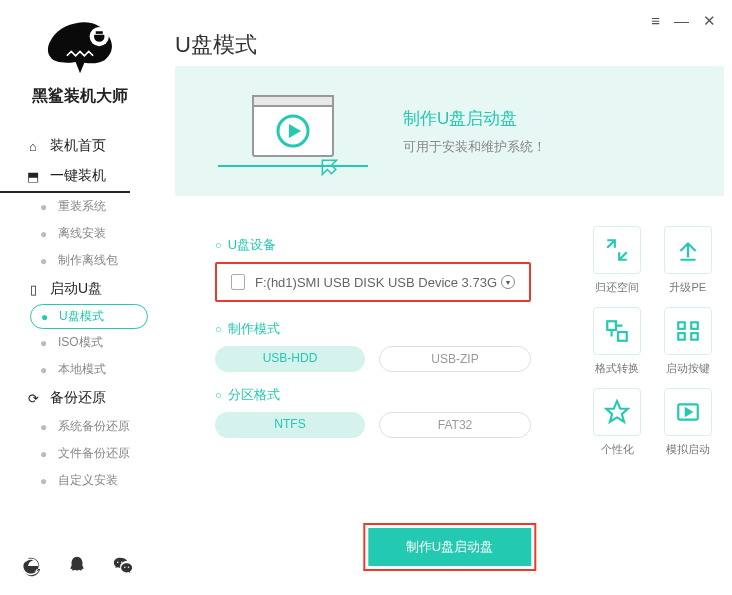  I want to click on tool-grid: 归还空间 升级PE 格式转换 启动按键 个性化 模拟启动, so click(658, 342).